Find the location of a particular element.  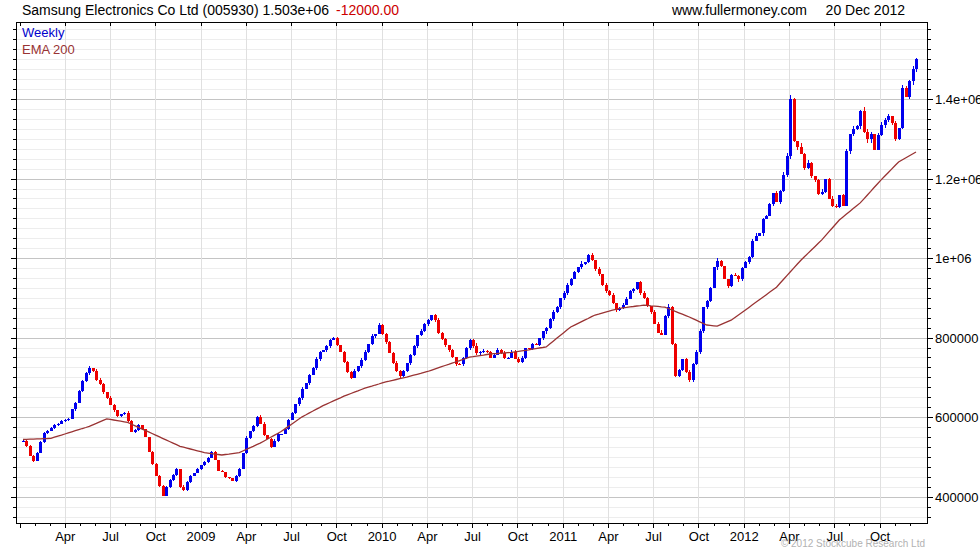

y-axis-label: 1.2e+06 is located at coordinates (958, 180).